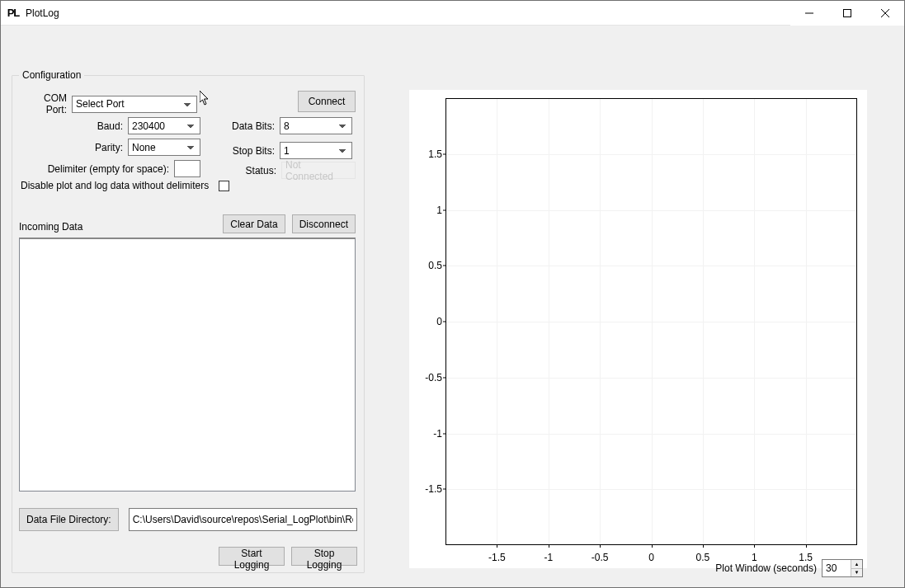  Describe the element at coordinates (842, 568) in the screenshot. I see `plot-window-spinner: ▲ ▼` at that location.